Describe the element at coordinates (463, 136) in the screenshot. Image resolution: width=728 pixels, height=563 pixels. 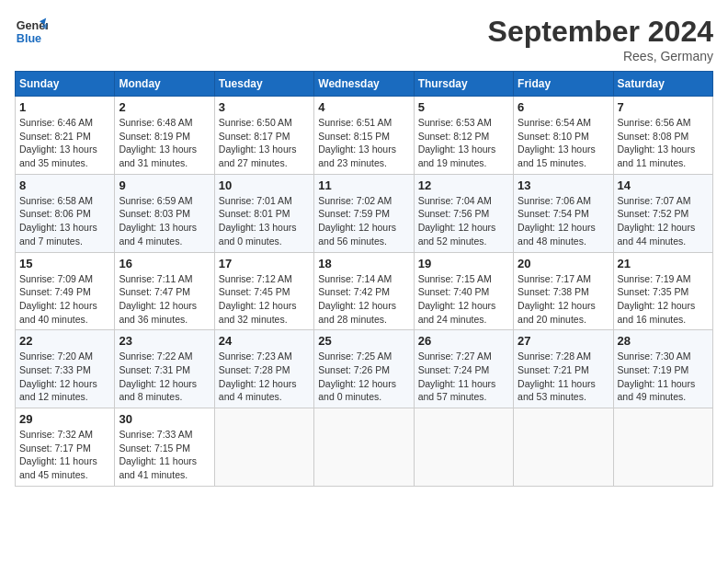
I see `table-row: 5 Sunrise: 6:53 AM Sunset: 8:12 PM Dayli…` at that location.